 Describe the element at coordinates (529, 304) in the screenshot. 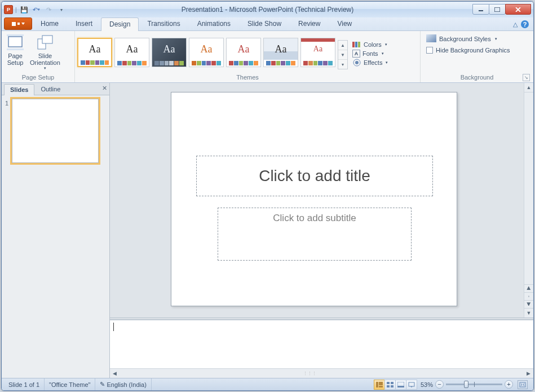

I see `next-slide-icon: ⯆` at that location.